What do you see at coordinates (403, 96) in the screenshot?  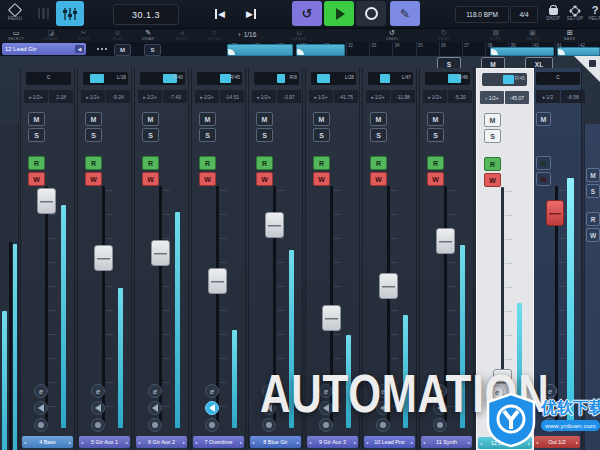 I see `volume-db-value: -11.98` at bounding box center [403, 96].